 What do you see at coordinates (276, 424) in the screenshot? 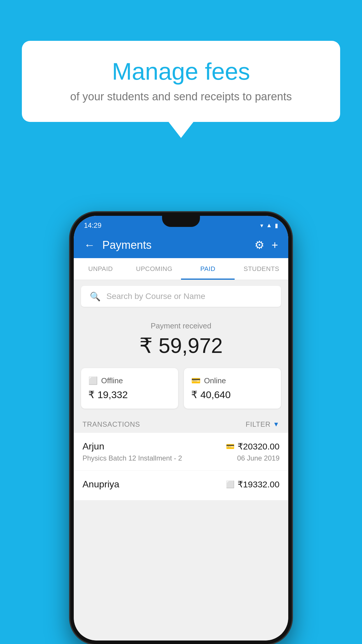
I see `filter-icon: ▼` at bounding box center [276, 424].